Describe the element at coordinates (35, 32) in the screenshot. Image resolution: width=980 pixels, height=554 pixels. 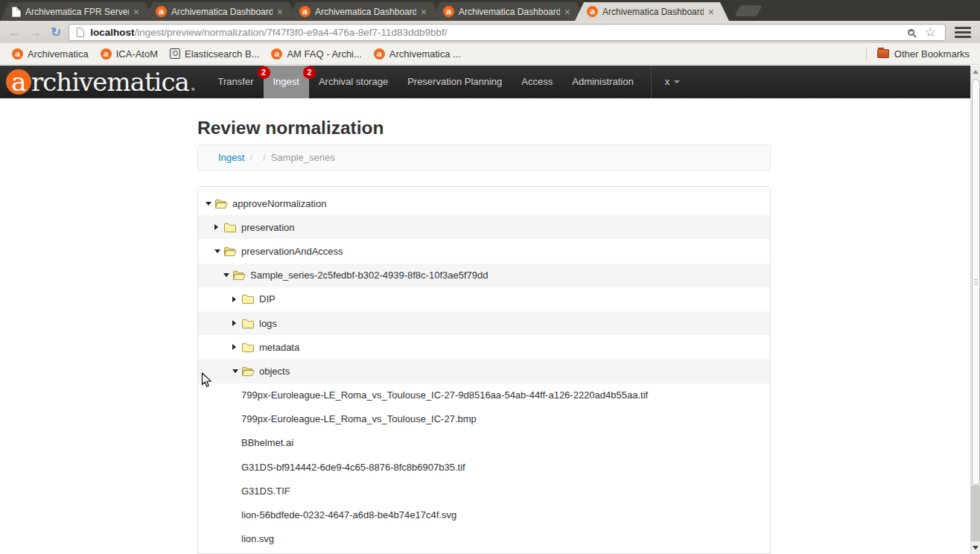
I see `forward-icon: →` at that location.